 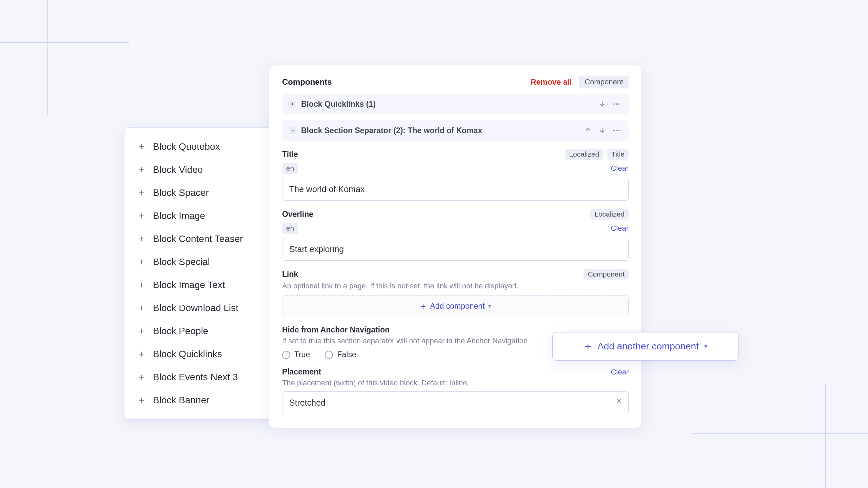 I want to click on radio-label: False, so click(x=347, y=354).